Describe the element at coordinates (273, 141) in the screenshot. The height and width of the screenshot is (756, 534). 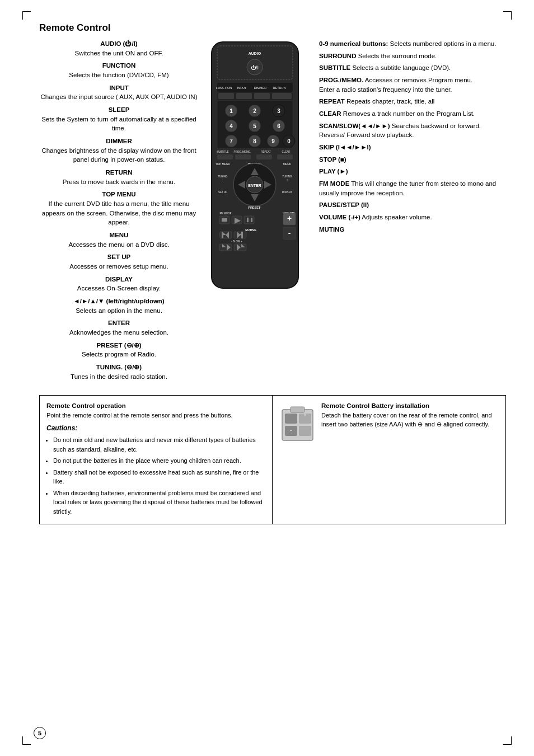
I see `svg-text: 9` at that location.